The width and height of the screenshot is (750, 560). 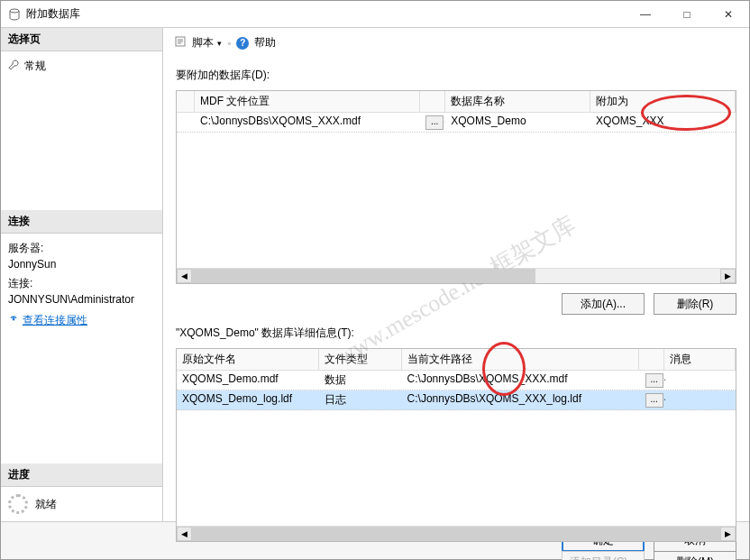 I want to click on attach-grid-scrollbar: ◀ ▶, so click(x=456, y=276).